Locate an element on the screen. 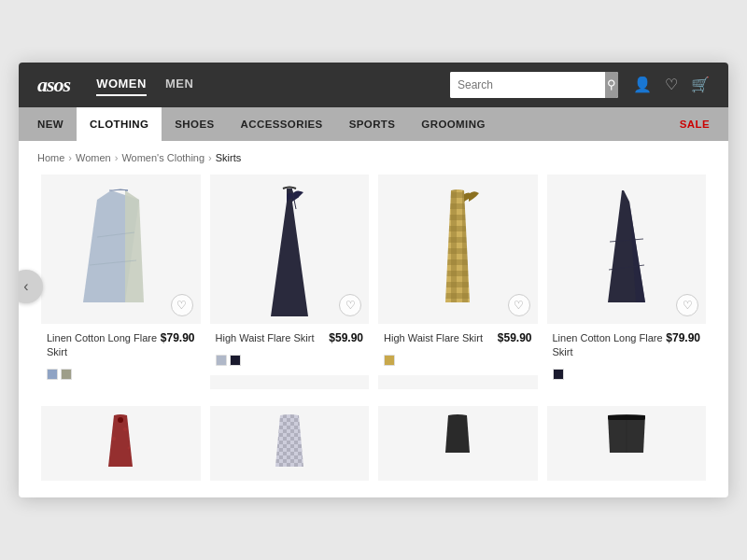 This screenshot has width=747, height=560. product-image-2: ♡ is located at coordinates (289, 249).